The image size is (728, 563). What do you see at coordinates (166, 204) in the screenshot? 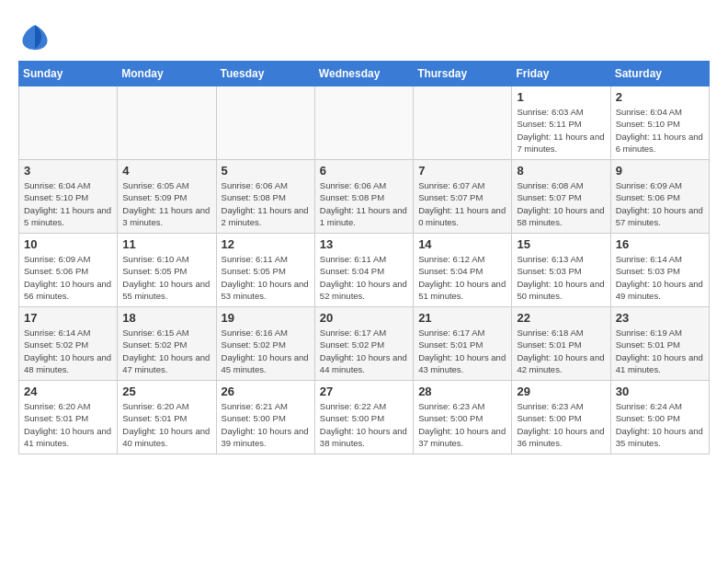
I see `day-info: Sunrise: 6:05 AMSunset: 5:09 PMDaylight:…` at bounding box center [166, 204].